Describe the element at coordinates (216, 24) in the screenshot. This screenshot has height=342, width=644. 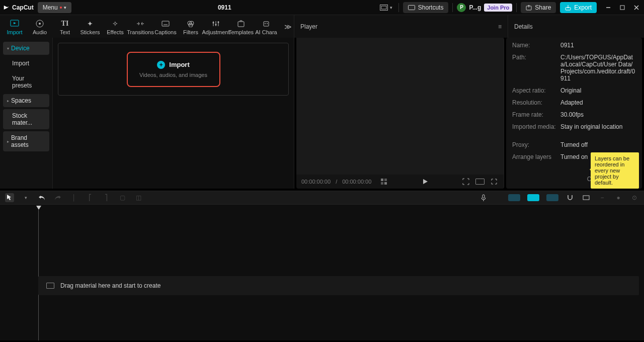
I see `adjustment-icon` at that location.